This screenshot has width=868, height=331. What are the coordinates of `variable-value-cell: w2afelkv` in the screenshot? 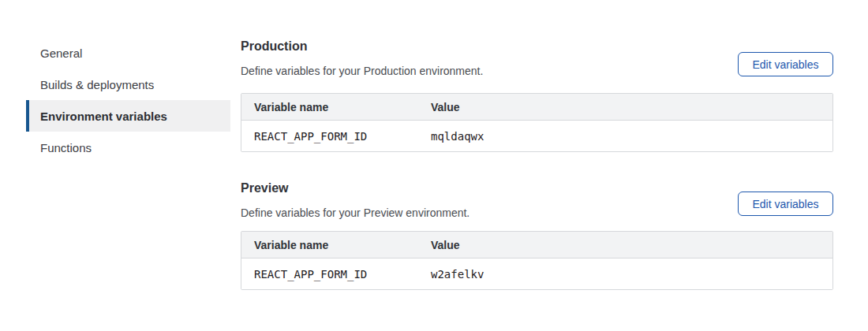 It's located at (625, 274).